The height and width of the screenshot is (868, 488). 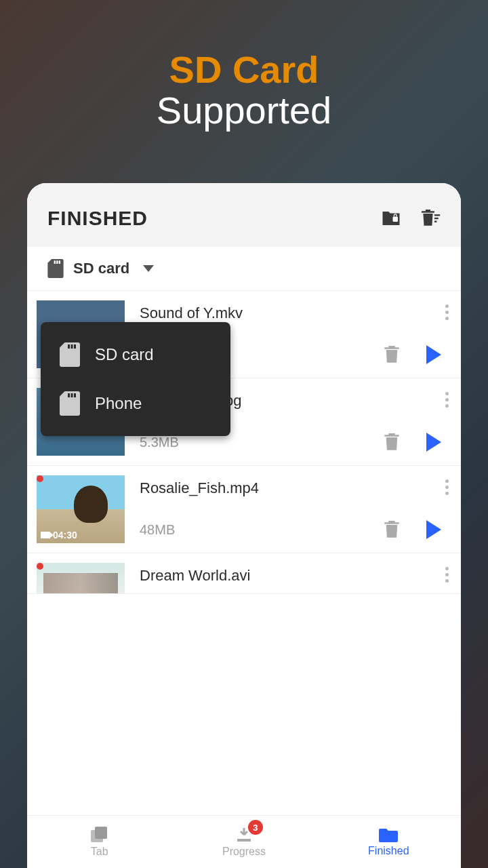 What do you see at coordinates (157, 530) in the screenshot?
I see `file-size: 48MB` at bounding box center [157, 530].